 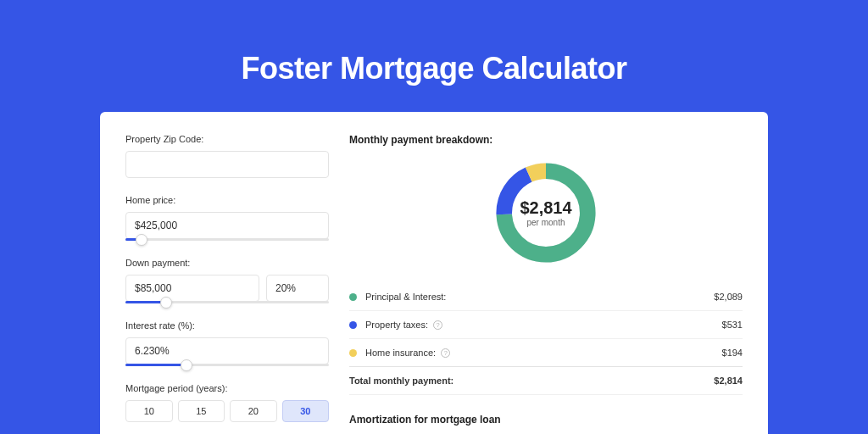 I want to click on donut-amount: $2,814, so click(x=546, y=209).